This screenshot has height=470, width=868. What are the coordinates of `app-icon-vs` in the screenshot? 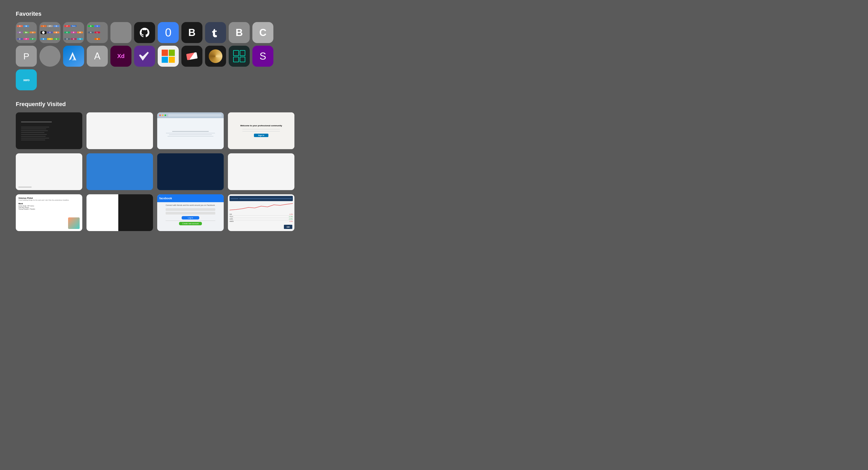 It's located at (145, 56).